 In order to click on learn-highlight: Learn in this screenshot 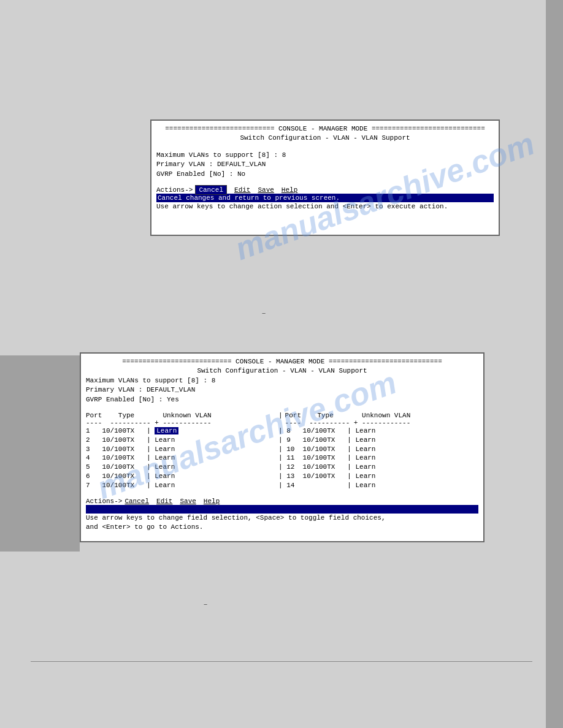, I will do `click(167, 431)`.